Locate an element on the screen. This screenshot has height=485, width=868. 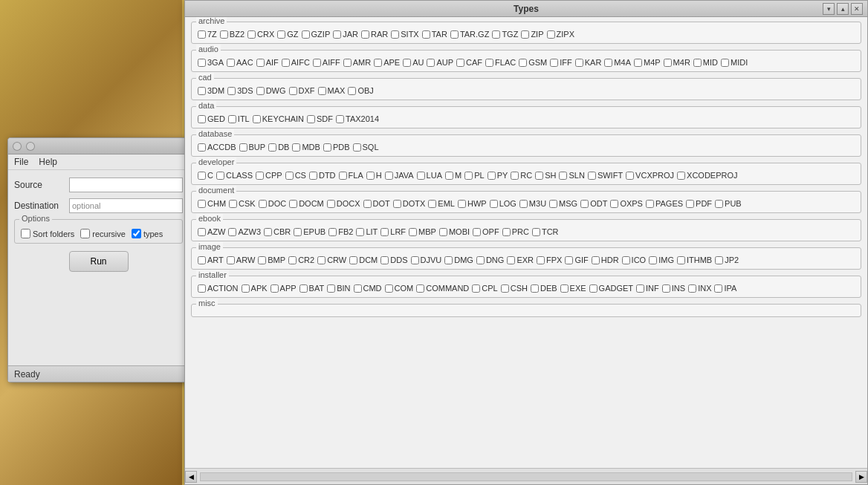
type-checkbox-DXF is located at coordinates (293, 91).